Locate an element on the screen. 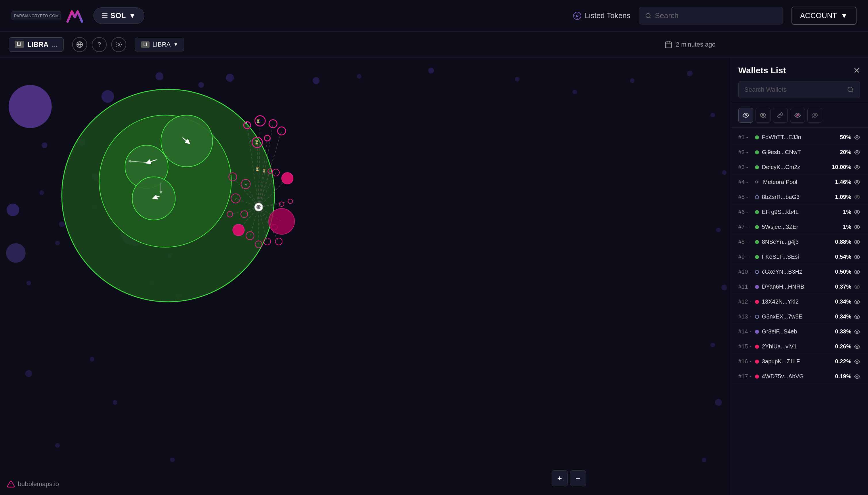  libra-li-badge: LI is located at coordinates (145, 45).